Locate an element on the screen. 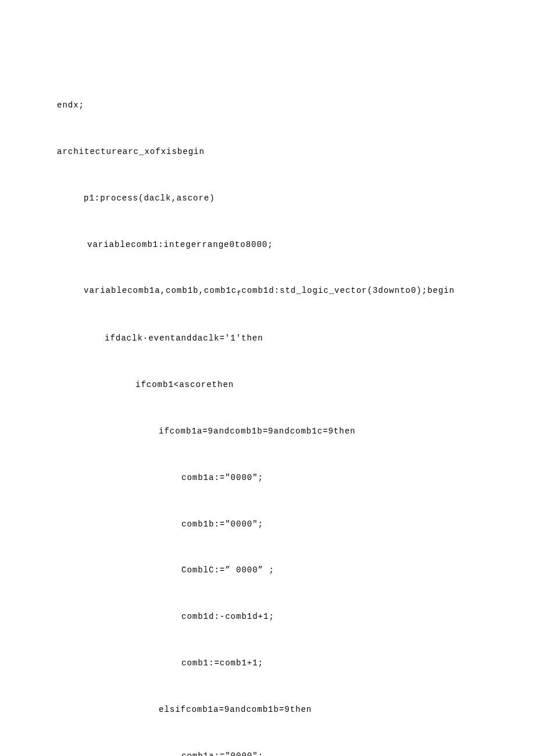 The width and height of the screenshot is (535, 756). code-line: comb1b:="0000"; is located at coordinates (296, 524).